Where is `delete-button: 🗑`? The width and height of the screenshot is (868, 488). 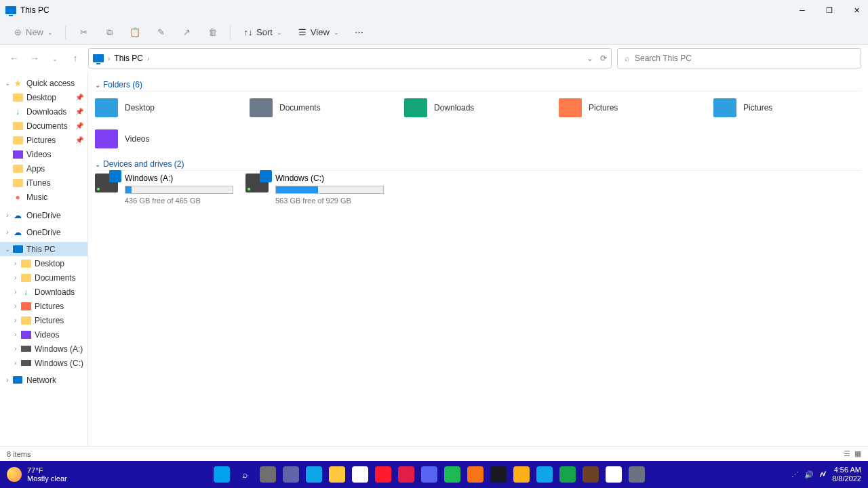
delete-button: 🗑 is located at coordinates (212, 33).